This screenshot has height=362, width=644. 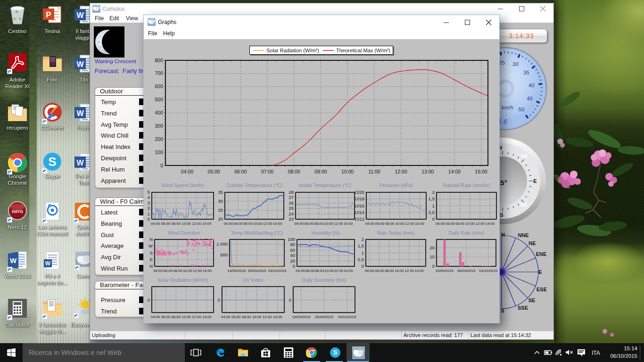 I want to click on svg-text: 05:00, so click(x=214, y=172).